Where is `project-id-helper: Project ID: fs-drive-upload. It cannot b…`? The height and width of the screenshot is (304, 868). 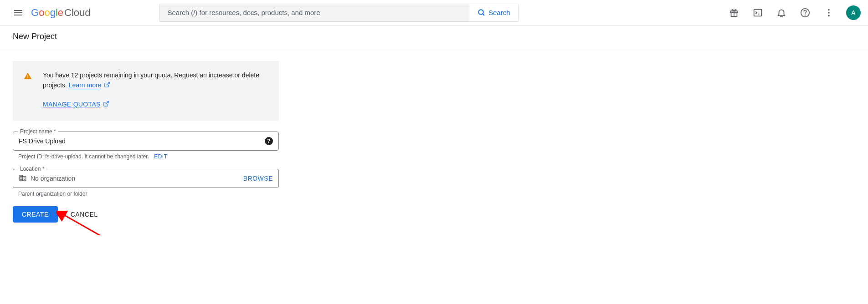 project-id-helper: Project ID: fs-drive-upload. It cannot b… is located at coordinates (146, 157).